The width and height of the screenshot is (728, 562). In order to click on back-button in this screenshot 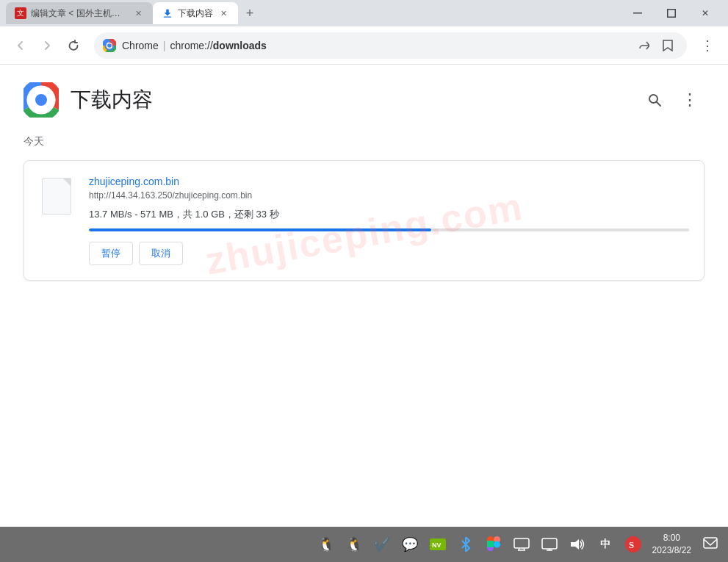, I will do `click(21, 46)`.